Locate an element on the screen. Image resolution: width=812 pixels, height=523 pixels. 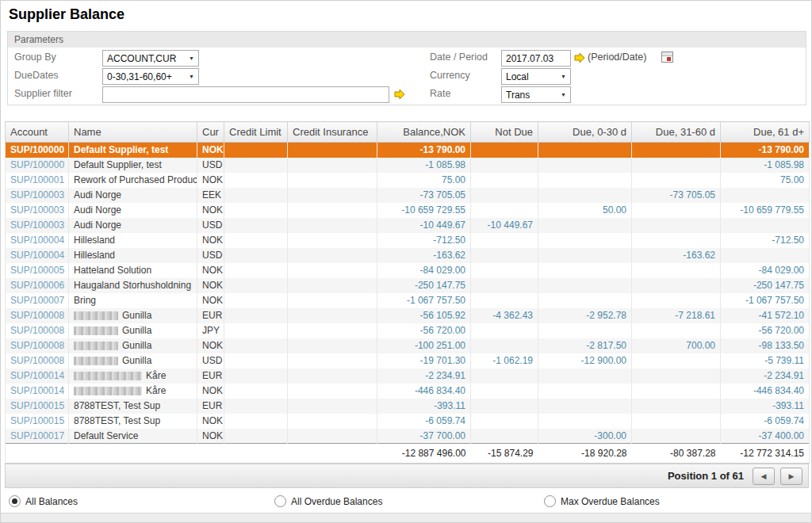
table-row: SUP/100008GunillaEUR-56 105.92-4 362.43-… is located at coordinates (408, 315).